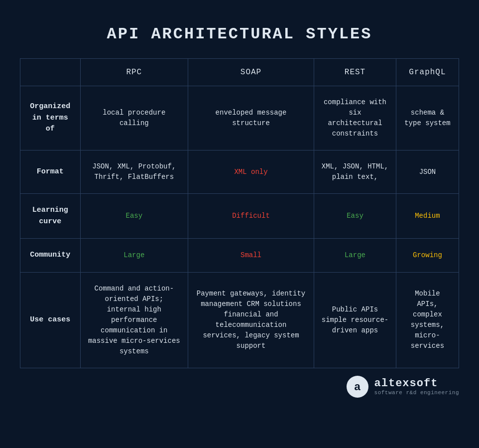 Image resolution: width=479 pixels, height=448 pixels. What do you see at coordinates (134, 73) in the screenshot?
I see `header-rpc: RPC` at bounding box center [134, 73].